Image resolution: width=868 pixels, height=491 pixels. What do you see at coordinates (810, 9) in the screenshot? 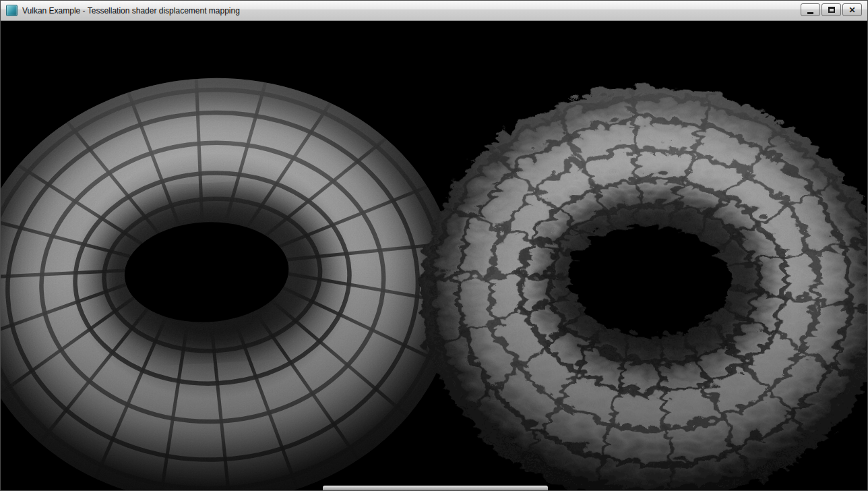
I see `minimize-button` at bounding box center [810, 9].